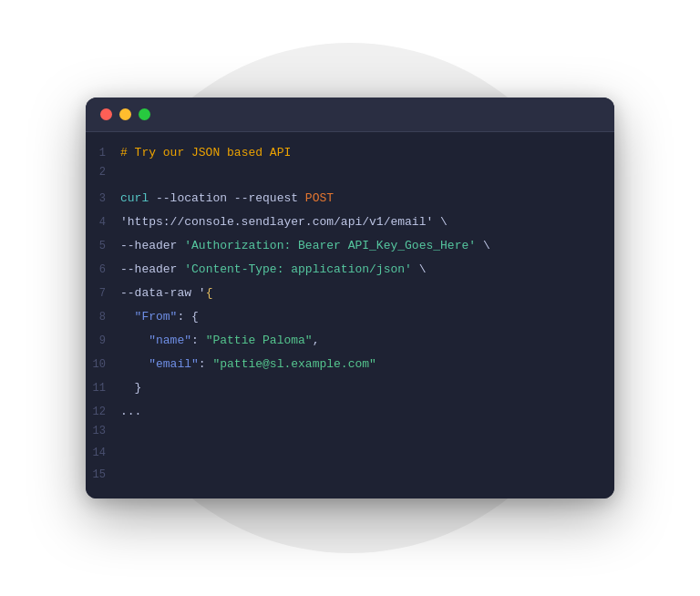 The image size is (700, 596). Describe the element at coordinates (367, 270) in the screenshot. I see `line-content: --header 'Content-Type: application/json…` at that location.